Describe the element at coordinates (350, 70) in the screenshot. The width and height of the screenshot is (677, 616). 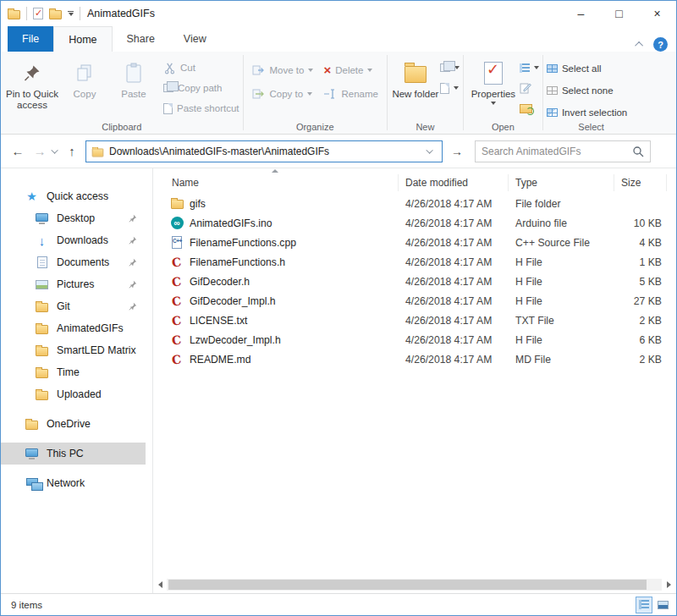
I see `delete-button: × Delete` at that location.